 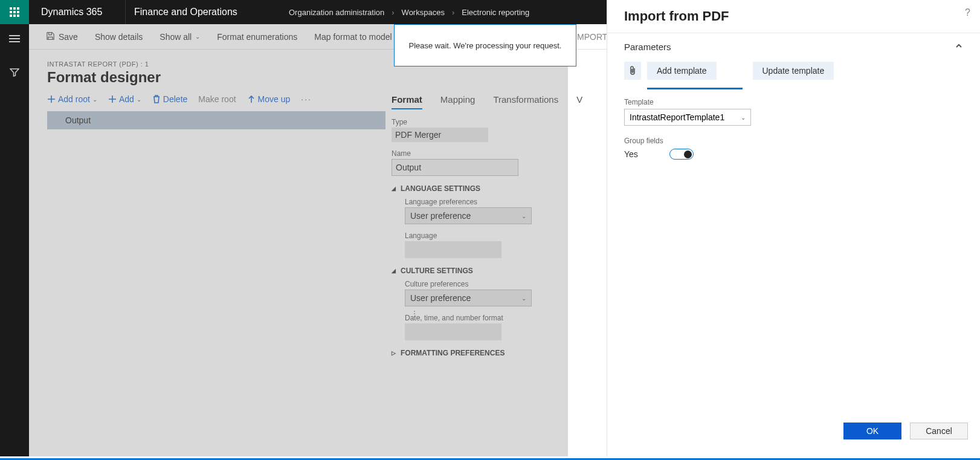 I want to click on group-fields-value: Yes, so click(x=631, y=154).